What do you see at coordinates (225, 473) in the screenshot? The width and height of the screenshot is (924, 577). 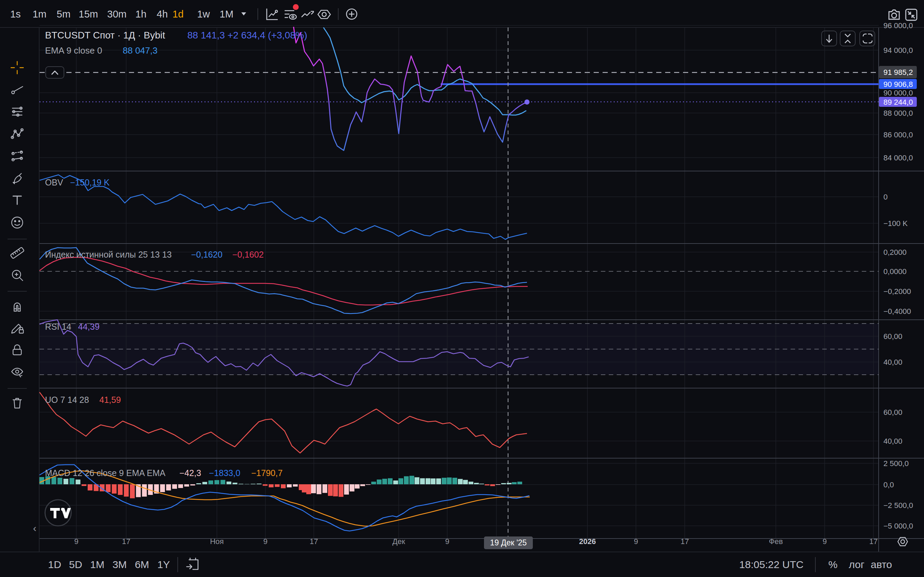 I see `svg-text: −1833,0` at bounding box center [225, 473].